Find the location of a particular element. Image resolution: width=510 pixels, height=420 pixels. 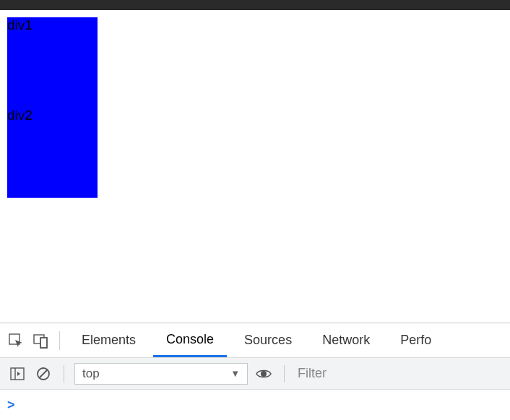

tab-separator is located at coordinates (59, 341).